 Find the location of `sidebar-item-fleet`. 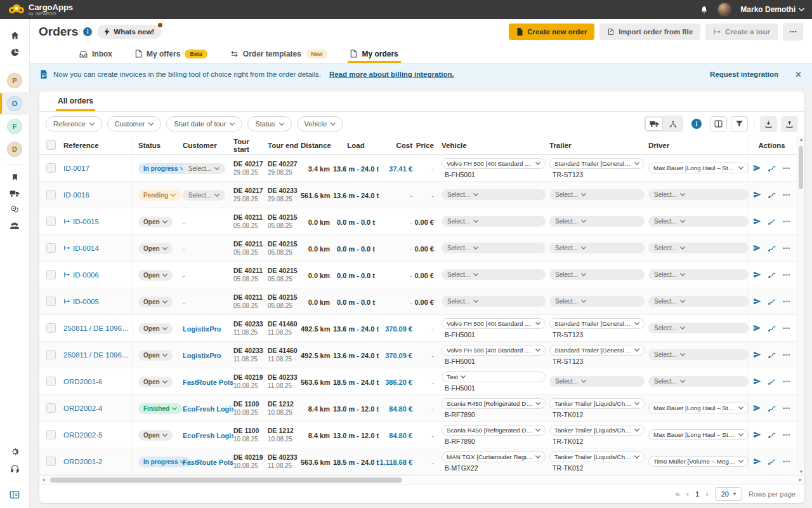

sidebar-item-fleet is located at coordinates (15, 193).